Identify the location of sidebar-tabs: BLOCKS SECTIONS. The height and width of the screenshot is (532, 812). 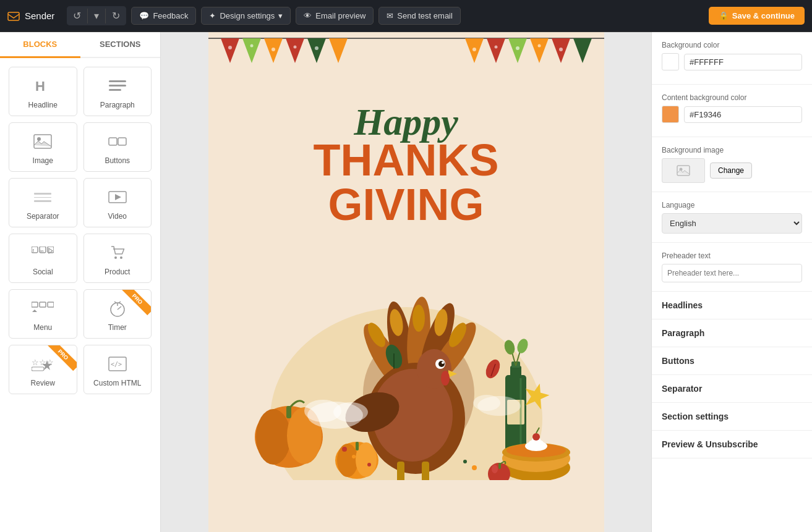
(80, 45).